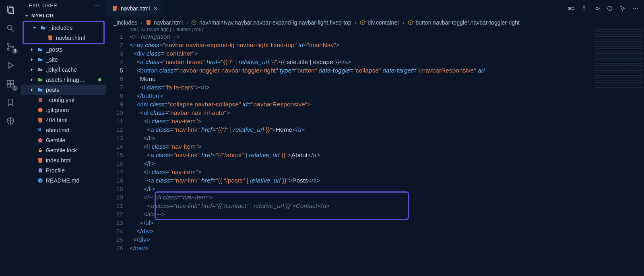  I want to click on tree-item: iREADME.md, so click(64, 181).